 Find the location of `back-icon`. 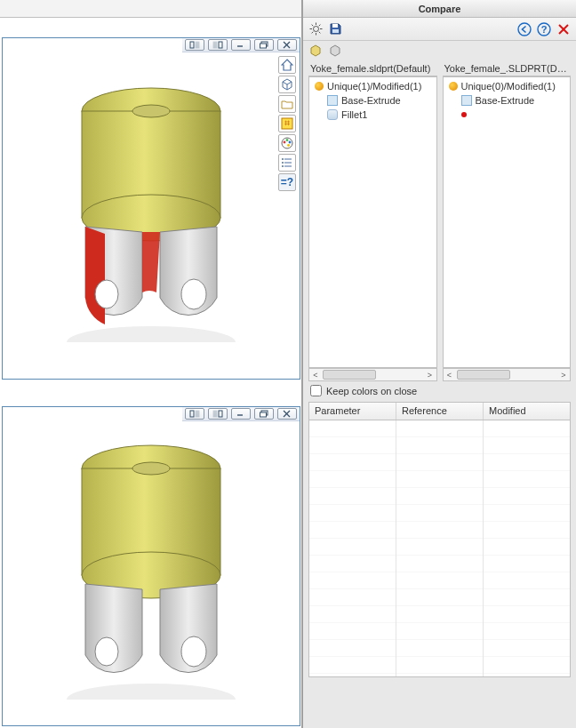

back-icon is located at coordinates (524, 29).